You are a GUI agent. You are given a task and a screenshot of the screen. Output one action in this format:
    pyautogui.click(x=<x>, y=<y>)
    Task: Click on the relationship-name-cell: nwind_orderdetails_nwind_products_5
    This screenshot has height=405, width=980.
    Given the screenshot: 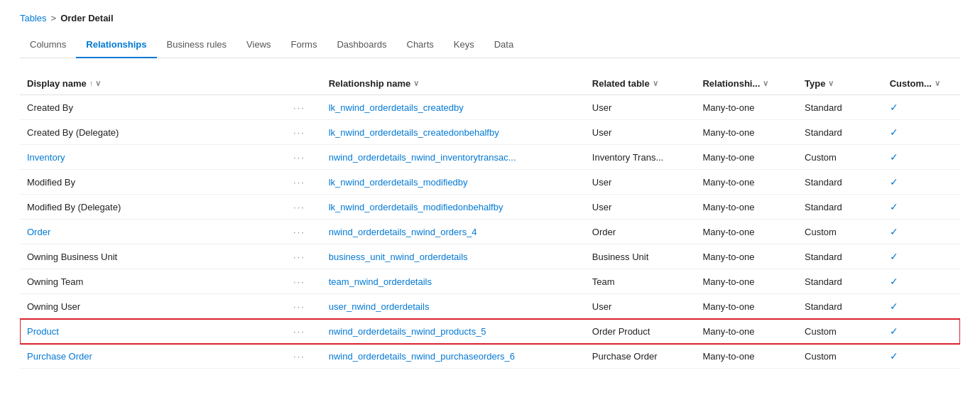 What is the action you would take?
    pyautogui.click(x=453, y=331)
    